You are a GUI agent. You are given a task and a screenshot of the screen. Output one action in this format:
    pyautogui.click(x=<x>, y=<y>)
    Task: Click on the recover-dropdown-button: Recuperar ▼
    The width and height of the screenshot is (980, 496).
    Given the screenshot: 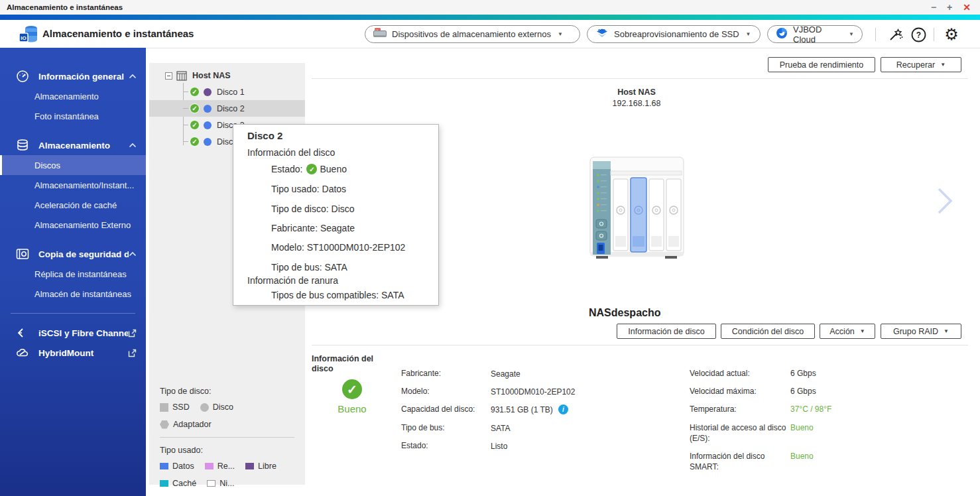 What is the action you would take?
    pyautogui.click(x=921, y=65)
    